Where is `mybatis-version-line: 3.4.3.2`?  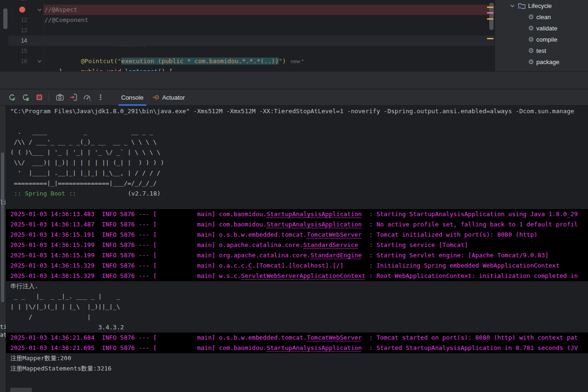
mybatis-version-line: 3.4.3.2 is located at coordinates (297, 327).